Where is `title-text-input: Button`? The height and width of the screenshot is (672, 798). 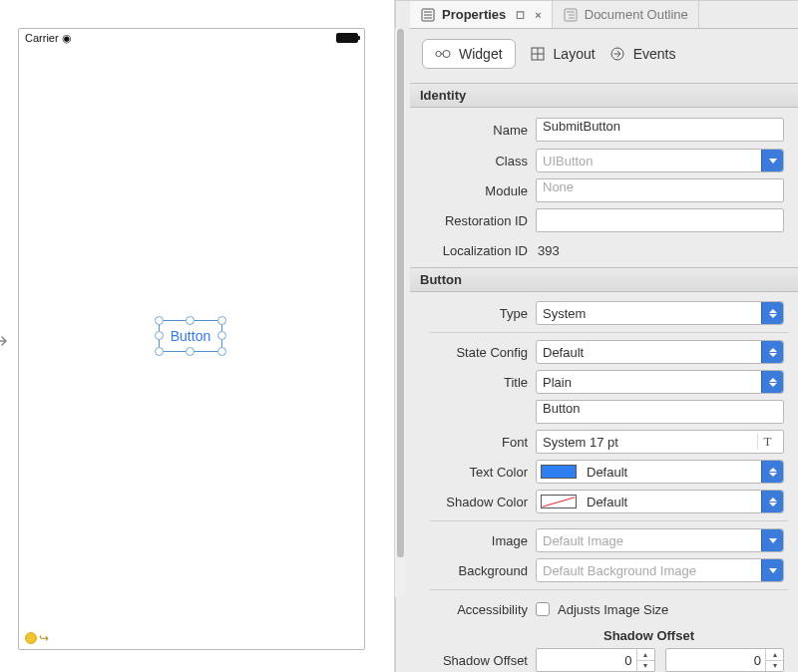
title-text-input: Button is located at coordinates (660, 412).